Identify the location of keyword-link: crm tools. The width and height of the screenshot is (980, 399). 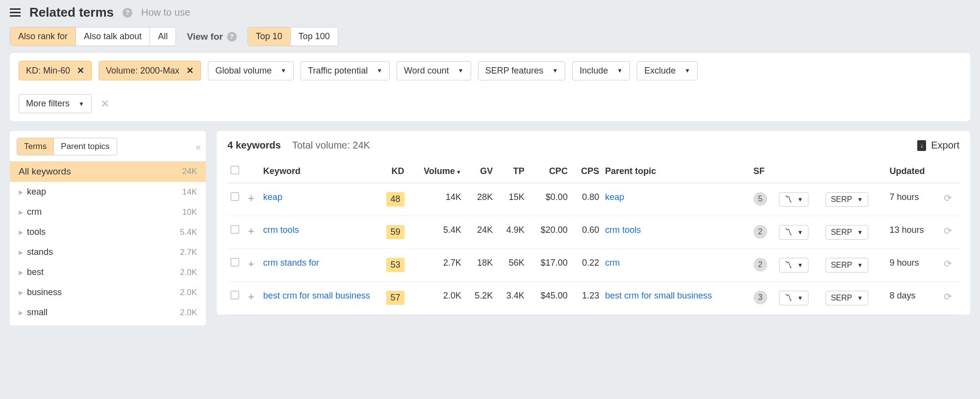
(281, 230).